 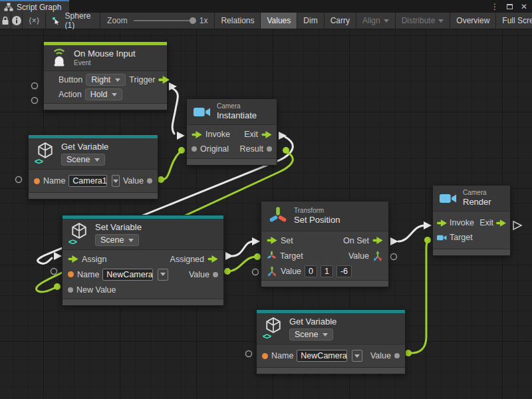 What do you see at coordinates (514, 21) in the screenshot?
I see `full-screen-button: Full Screen` at bounding box center [514, 21].